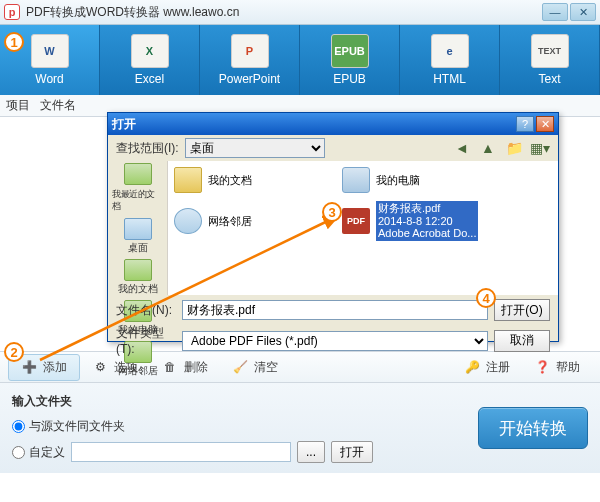 The width and height of the screenshot is (600, 502). Describe the element at coordinates (150, 51) in the screenshot. I see `excel-icon: X` at that location.